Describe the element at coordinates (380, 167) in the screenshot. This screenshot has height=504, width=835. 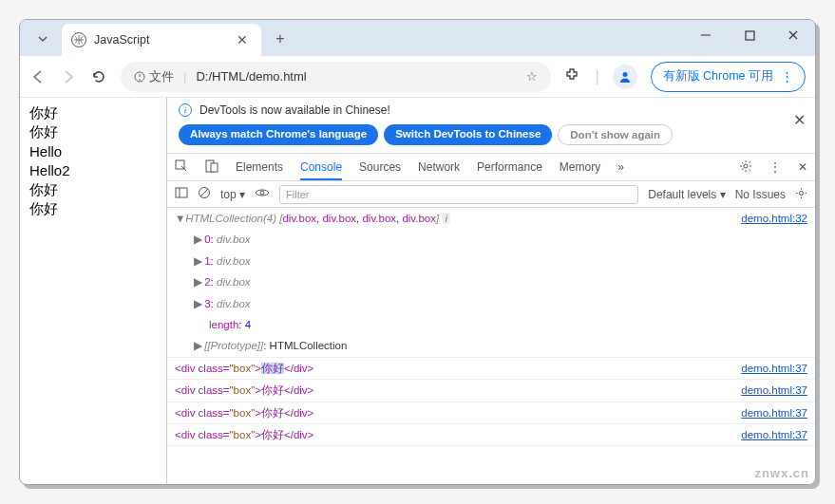
I see `devtools-tab-sources: Sources` at that location.